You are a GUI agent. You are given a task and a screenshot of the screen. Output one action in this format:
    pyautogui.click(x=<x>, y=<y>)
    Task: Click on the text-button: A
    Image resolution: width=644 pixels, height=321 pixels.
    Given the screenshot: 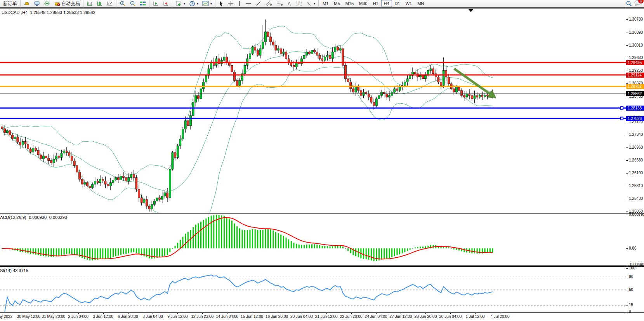 What is the action you would take?
    pyautogui.click(x=290, y=3)
    